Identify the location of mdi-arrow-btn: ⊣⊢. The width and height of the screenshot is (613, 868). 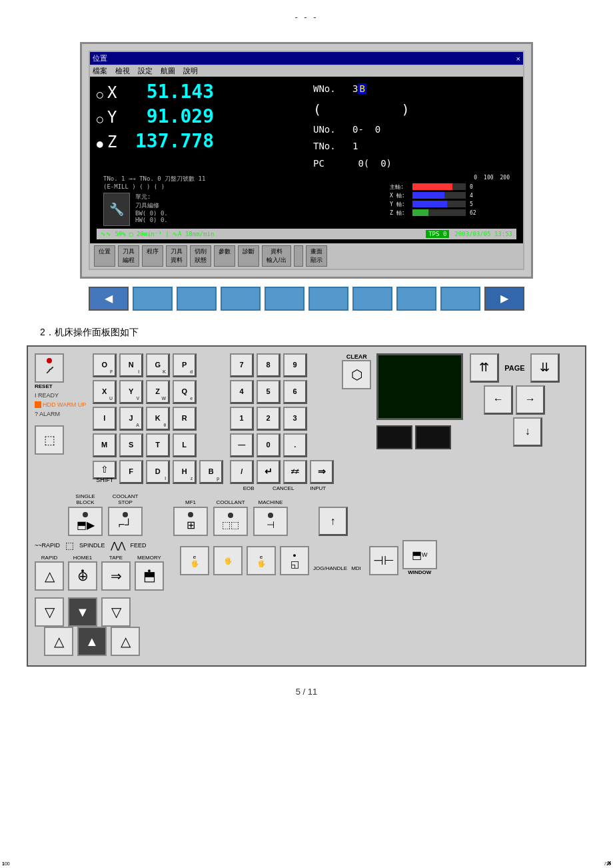
(384, 561).